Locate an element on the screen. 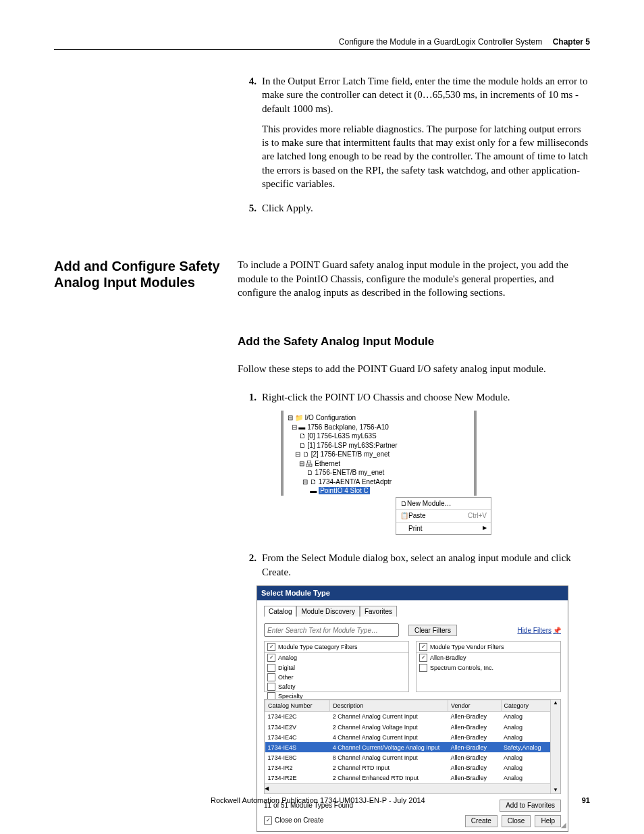  menu-new-module: 🗋 New Module… is located at coordinates (444, 504).